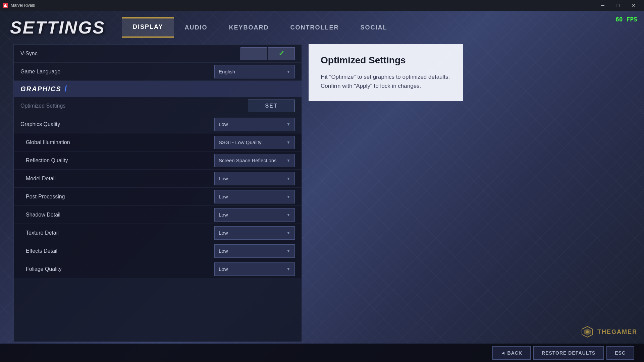  Describe the element at coordinates (158, 197) in the screenshot. I see `post-processing-row: Post-Processing Low ▼` at that location.